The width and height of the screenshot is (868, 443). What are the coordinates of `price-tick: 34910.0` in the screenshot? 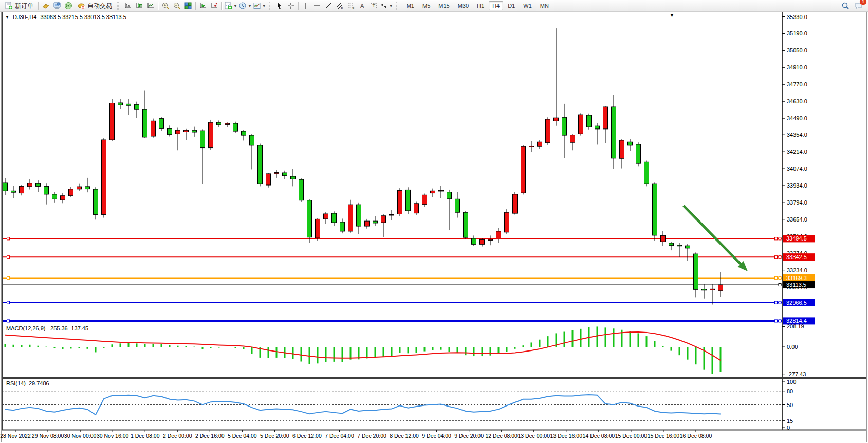 It's located at (797, 67).